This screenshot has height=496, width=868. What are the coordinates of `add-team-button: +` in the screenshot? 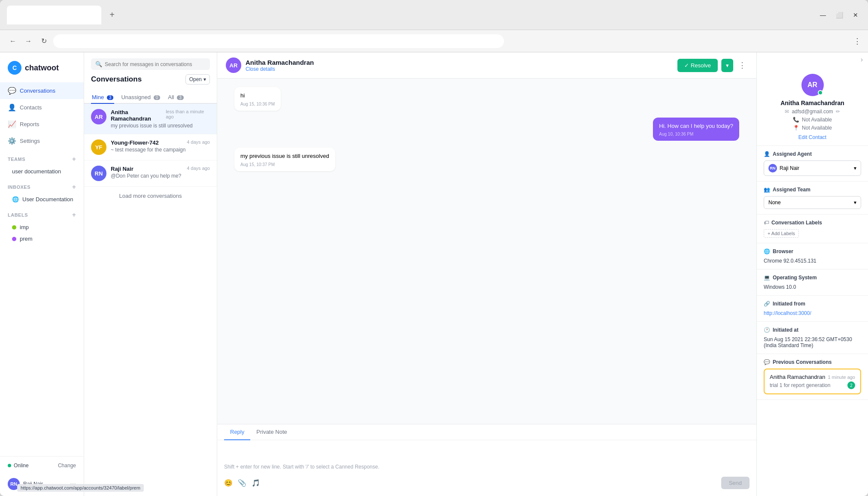 It's located at (74, 159).